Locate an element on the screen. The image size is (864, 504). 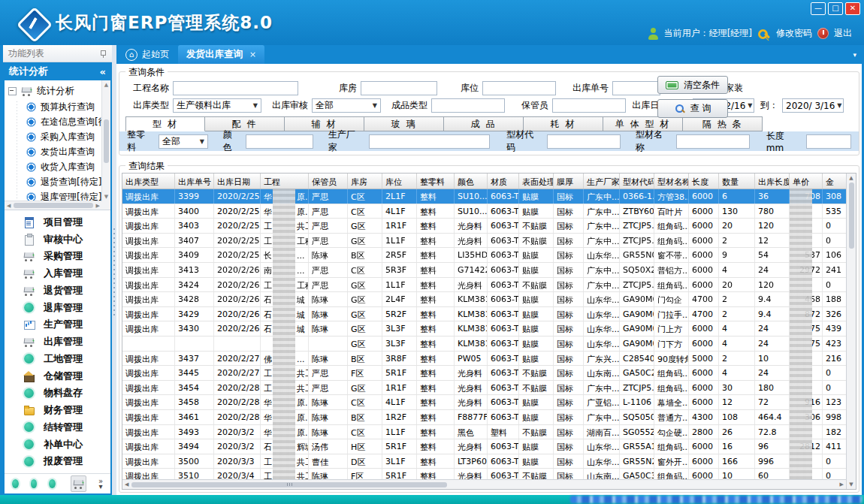
table-row: 调拨出库34292020/2/26石城陈琳G区5R2F整料KLM38176063… is located at coordinates (484, 315).